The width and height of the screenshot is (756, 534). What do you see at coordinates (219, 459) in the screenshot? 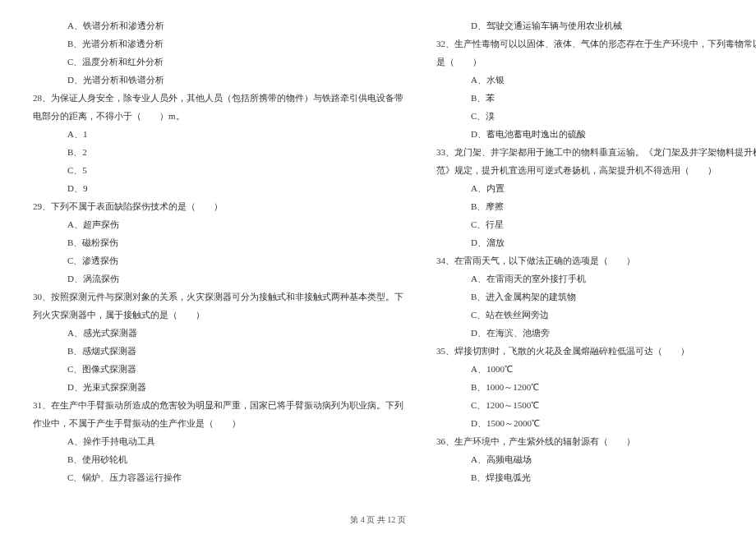
I see `q31-option-b: B、使用砂轮机` at bounding box center [219, 459].